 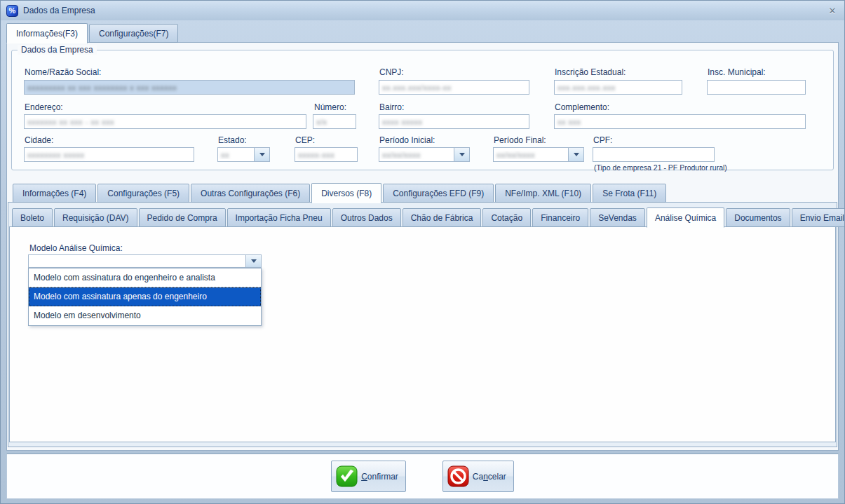 I want to click on dropdown-option-em-desenvolvimento: Modelo em desenvolvimento, so click(x=144, y=315).